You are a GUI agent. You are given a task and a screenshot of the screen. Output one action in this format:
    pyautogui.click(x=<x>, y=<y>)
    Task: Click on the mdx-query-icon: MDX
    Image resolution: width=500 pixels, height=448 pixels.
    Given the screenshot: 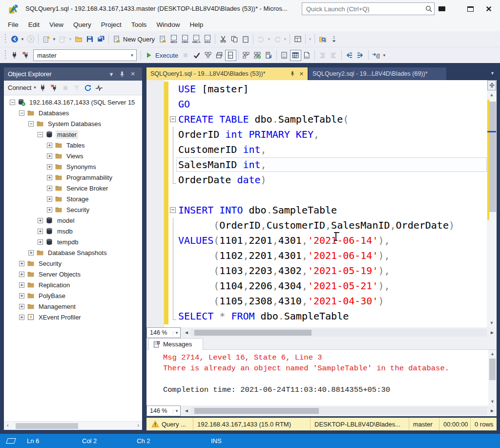 What is the action you would take?
    pyautogui.click(x=174, y=39)
    